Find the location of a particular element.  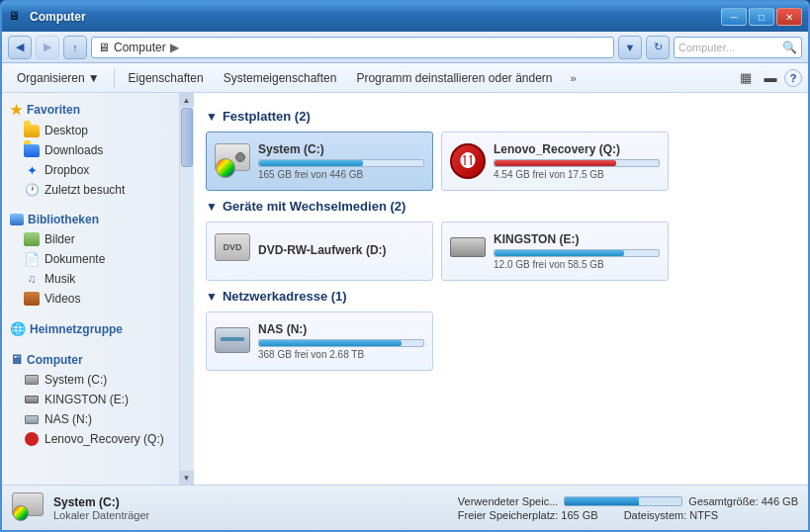

dropbox-icon: ✦ is located at coordinates (32, 170).